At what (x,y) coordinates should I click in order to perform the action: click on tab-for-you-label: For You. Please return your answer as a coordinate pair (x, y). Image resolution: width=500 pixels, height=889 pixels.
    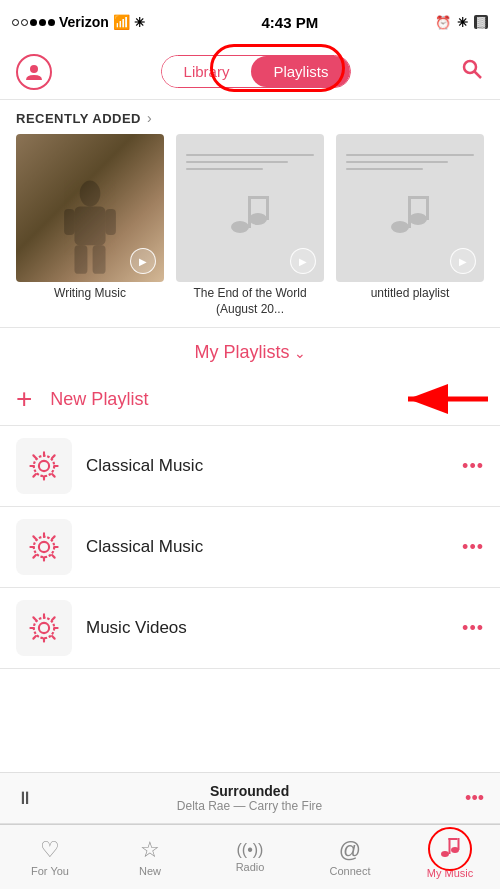
    Looking at the image, I should click on (50, 871).